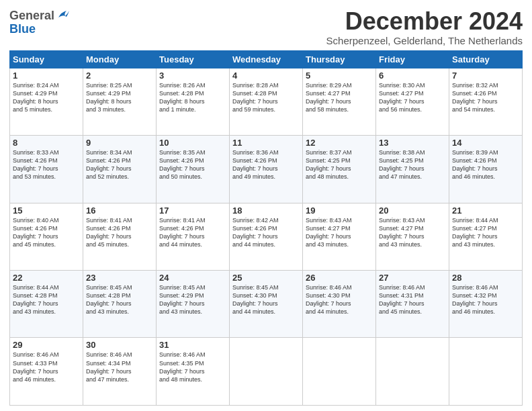 The width and height of the screenshot is (532, 411). What do you see at coordinates (120, 98) in the screenshot?
I see `day-info: Sunrise: 8:25 AM Sunset: 4:29 PM Dayligh…` at bounding box center [120, 98].